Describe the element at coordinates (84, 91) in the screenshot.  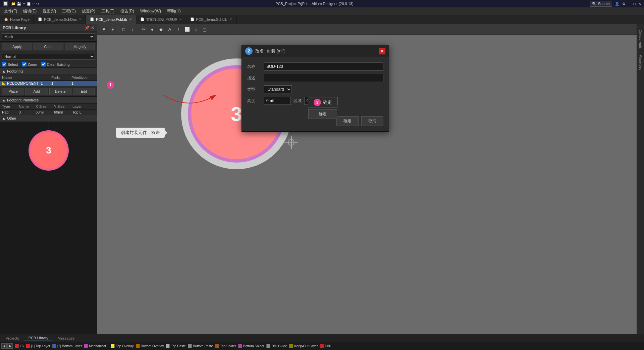
I see `edit-button: Edit` at that location.